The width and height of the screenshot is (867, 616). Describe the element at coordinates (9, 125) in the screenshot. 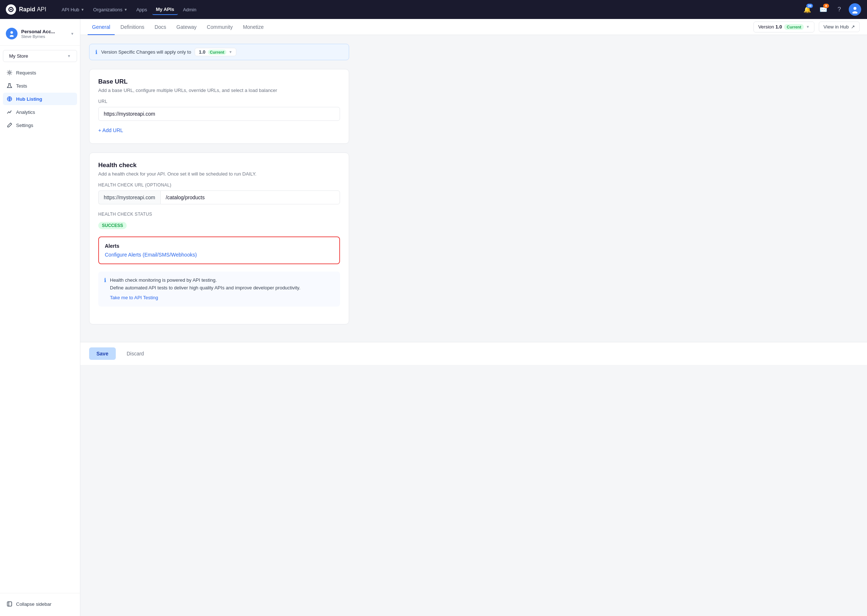

I see `pencil-icon` at that location.